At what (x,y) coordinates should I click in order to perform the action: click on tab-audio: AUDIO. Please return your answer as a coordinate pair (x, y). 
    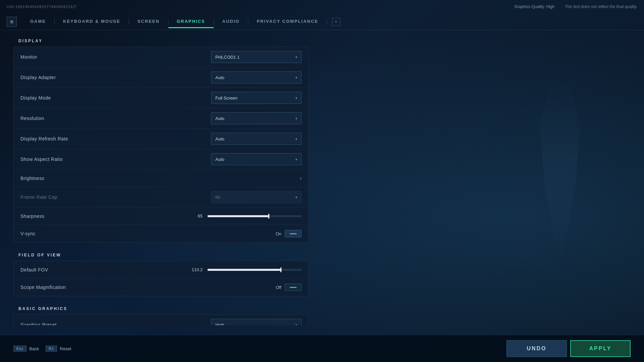
    Looking at the image, I should click on (231, 22).